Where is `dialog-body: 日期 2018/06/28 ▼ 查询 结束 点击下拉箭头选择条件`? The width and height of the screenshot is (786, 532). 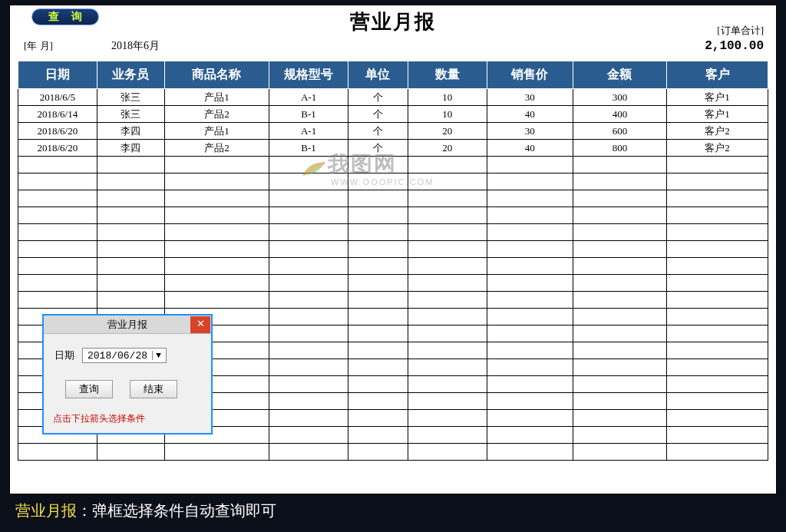 dialog-body: 日期 2018/06/28 ▼ 查询 结束 点击下拉箭头选择条件 is located at coordinates (127, 384).